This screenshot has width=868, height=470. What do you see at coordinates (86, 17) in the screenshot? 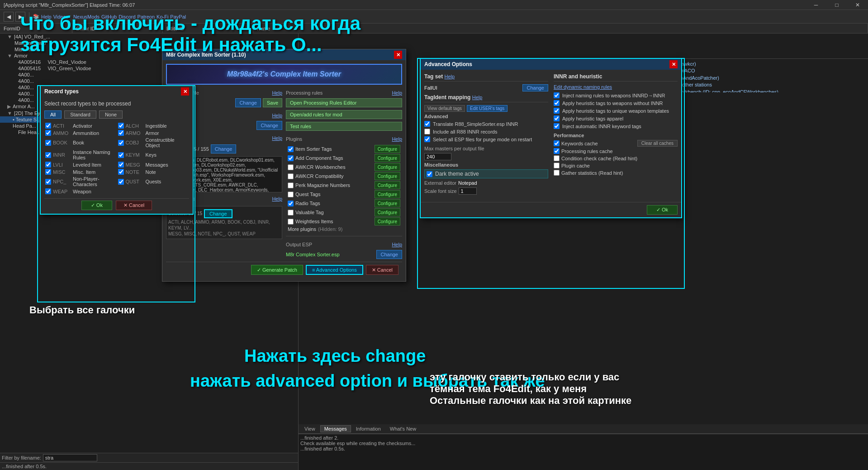
I see `nexusmods-label: NexusMods` at bounding box center [86, 17].